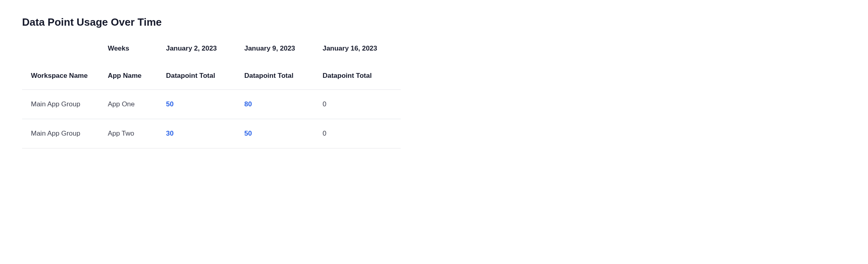 This screenshot has height=264, width=868. Describe the element at coordinates (248, 104) in the screenshot. I see `cell-value-link: 80` at that location.